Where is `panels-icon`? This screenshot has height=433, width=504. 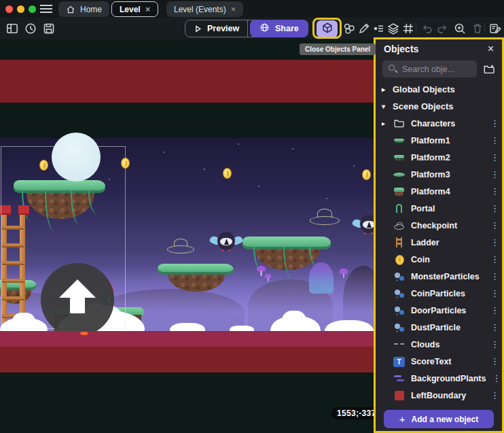
panels-icon is located at coordinates (12, 29).